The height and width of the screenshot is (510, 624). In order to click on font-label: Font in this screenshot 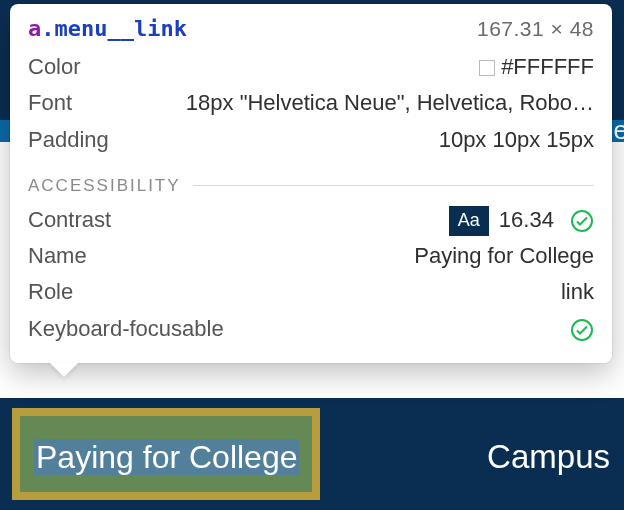, I will do `click(50, 103)`.